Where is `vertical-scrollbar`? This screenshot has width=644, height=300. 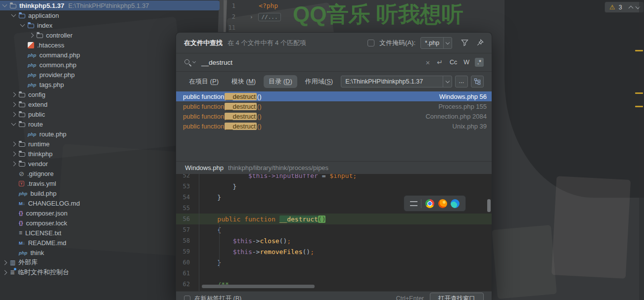 vertical-scrollbar is located at coordinates (489, 206).